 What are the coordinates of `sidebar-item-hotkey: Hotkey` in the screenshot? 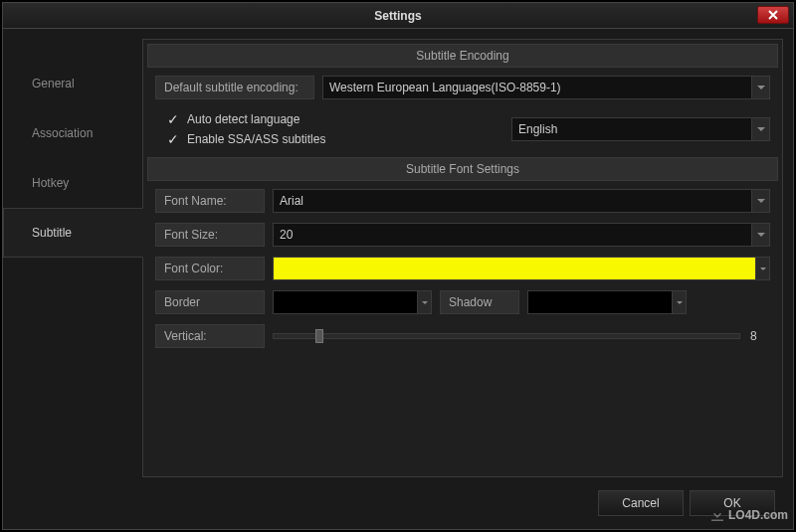 It's located at (73, 183).